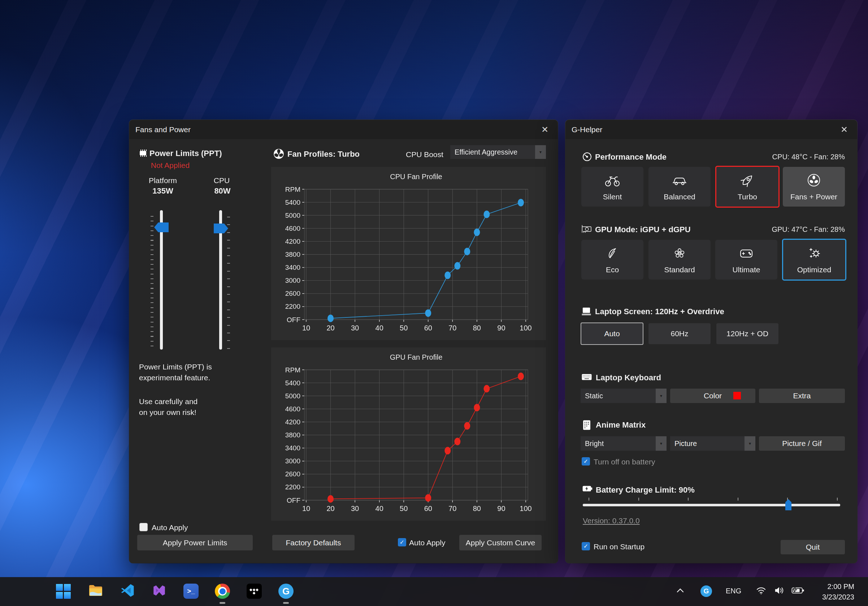  What do you see at coordinates (747, 187) in the screenshot?
I see `mode-button-turbo: Turbo` at bounding box center [747, 187].